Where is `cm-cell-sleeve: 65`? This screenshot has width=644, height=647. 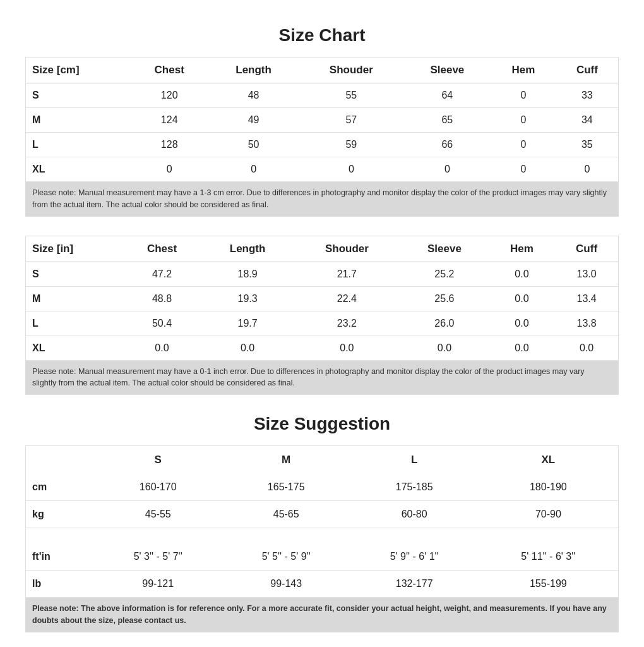
cm-cell-sleeve: 65 is located at coordinates (447, 120).